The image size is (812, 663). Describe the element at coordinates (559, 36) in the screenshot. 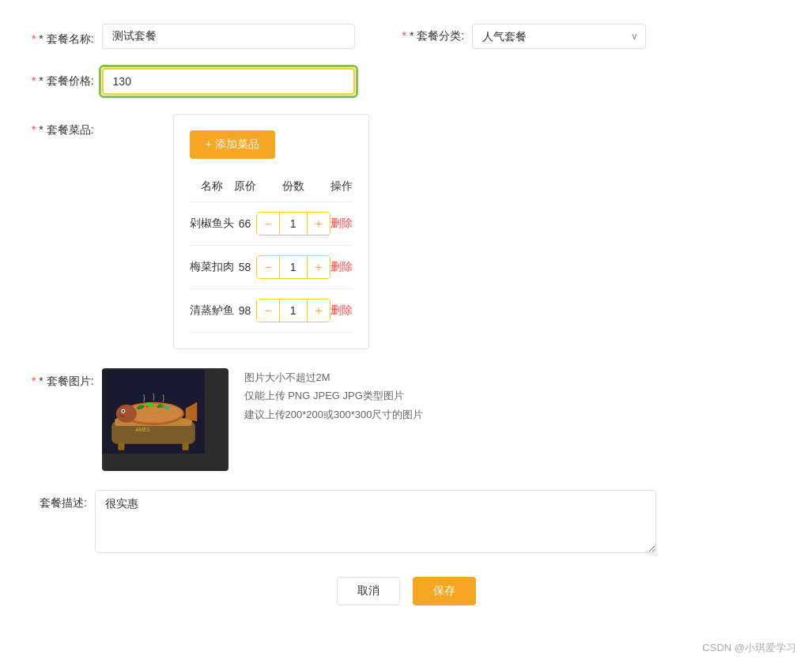

I see `category-select-wrapper: 人气套餐` at that location.